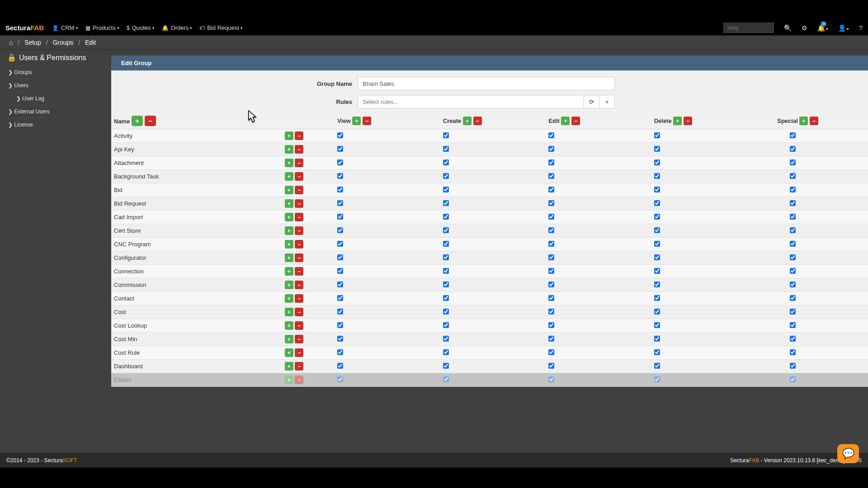 The image size is (868, 488). I want to click on nav-bid-request: 🏷Bid Request▾, so click(221, 28).